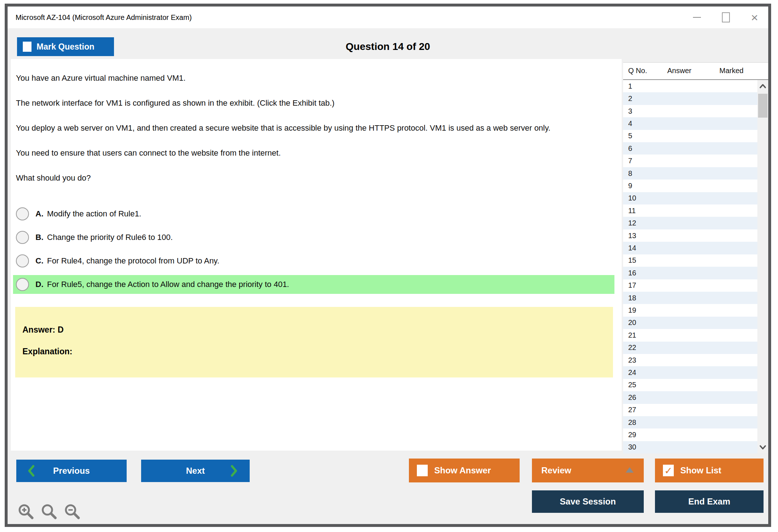 This screenshot has width=778, height=532. Describe the element at coordinates (630, 148) in the screenshot. I see `question-number: 6` at that location.